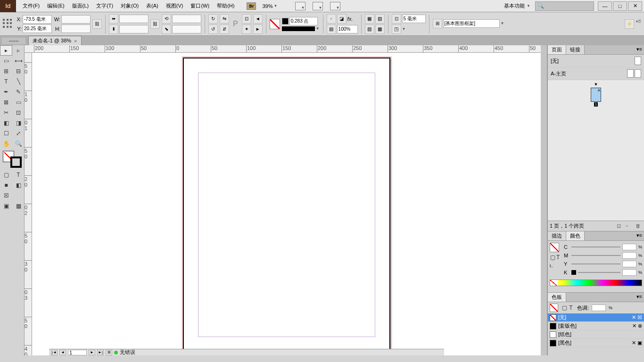  What do you see at coordinates (554, 308) in the screenshot?
I see `swatch-fill-proxy` at bounding box center [554, 308].